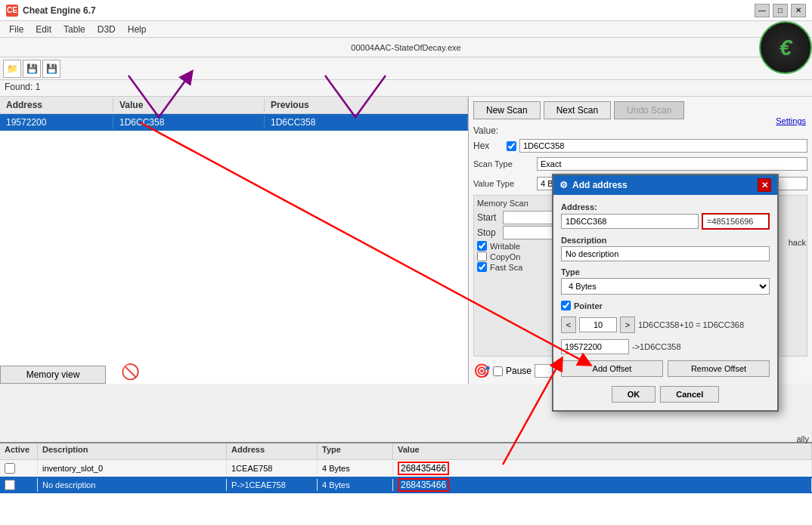 Image resolution: width=812 pixels, height=525 pixels. What do you see at coordinates (665, 369) in the screenshot?
I see `dialog-action-row: Add Offset Remove Offset` at bounding box center [665, 369].